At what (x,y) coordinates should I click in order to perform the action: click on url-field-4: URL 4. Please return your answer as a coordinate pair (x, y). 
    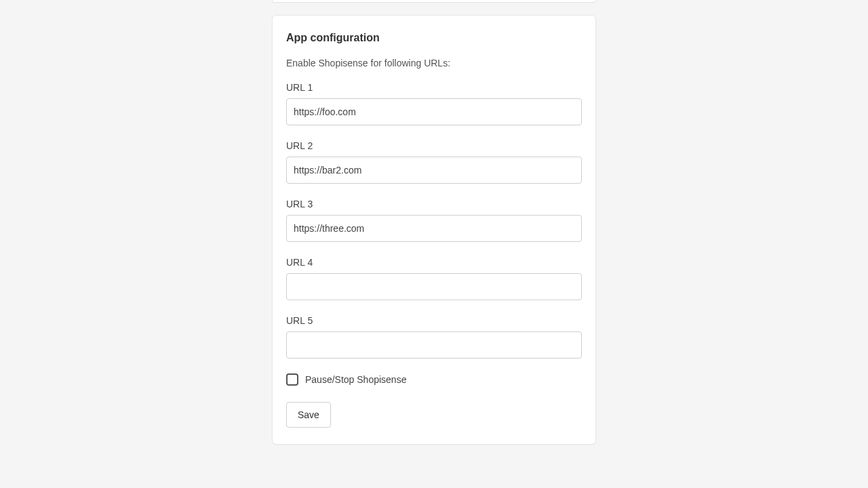
    Looking at the image, I should click on (434, 279).